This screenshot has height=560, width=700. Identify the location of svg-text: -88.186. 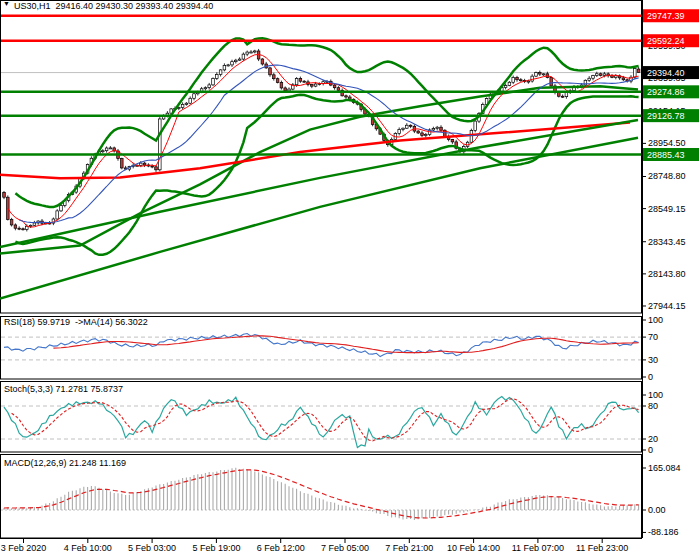
(664, 532).